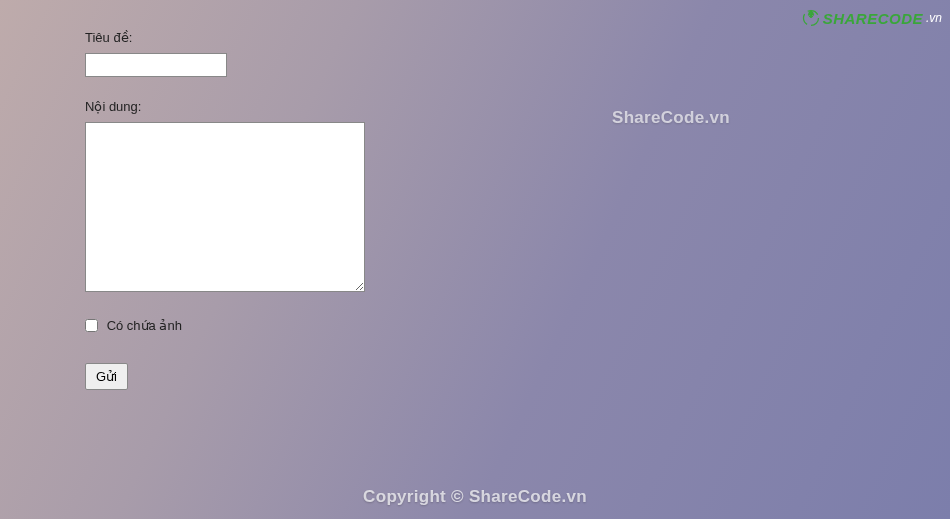  Describe the element at coordinates (518, 106) in the screenshot. I see `content-label: Nội dung:` at that location.